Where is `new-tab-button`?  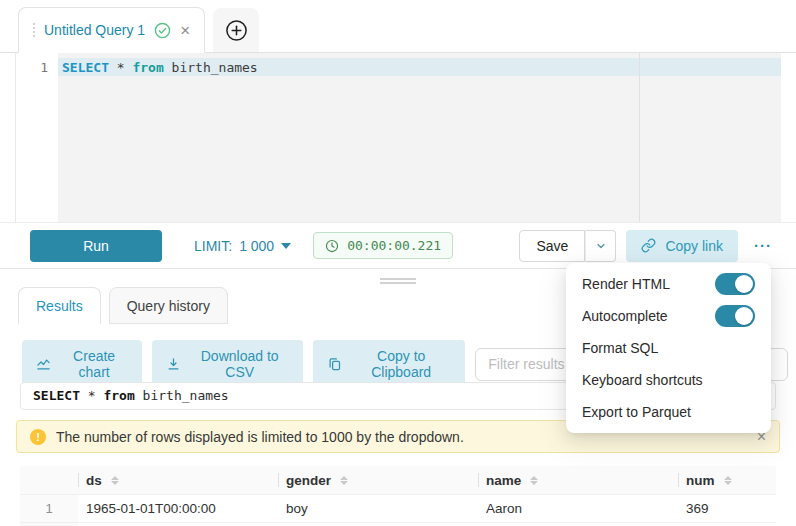 new-tab-button is located at coordinates (236, 30).